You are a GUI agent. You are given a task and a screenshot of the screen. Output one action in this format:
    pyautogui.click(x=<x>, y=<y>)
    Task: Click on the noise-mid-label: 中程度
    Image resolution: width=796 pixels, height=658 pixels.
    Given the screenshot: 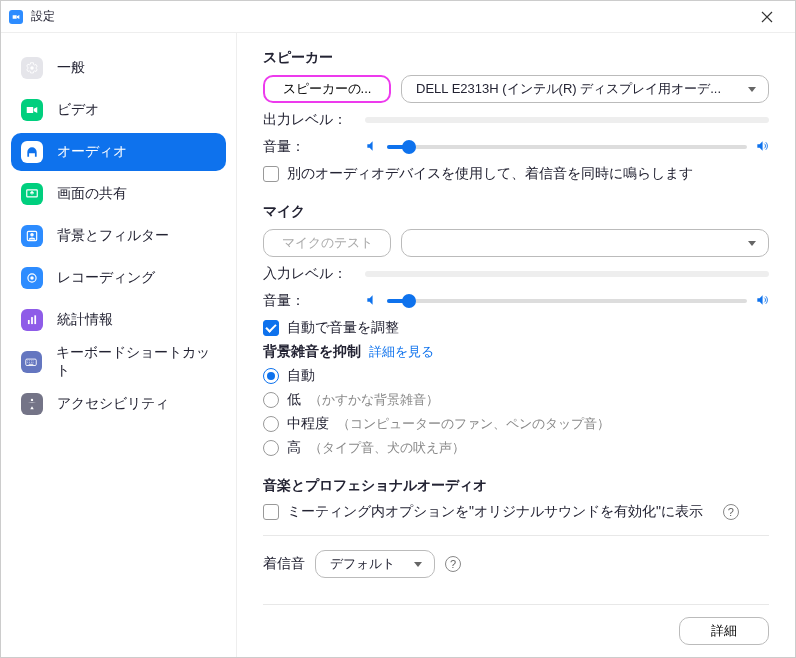 What is the action you would take?
    pyautogui.click(x=308, y=424)
    